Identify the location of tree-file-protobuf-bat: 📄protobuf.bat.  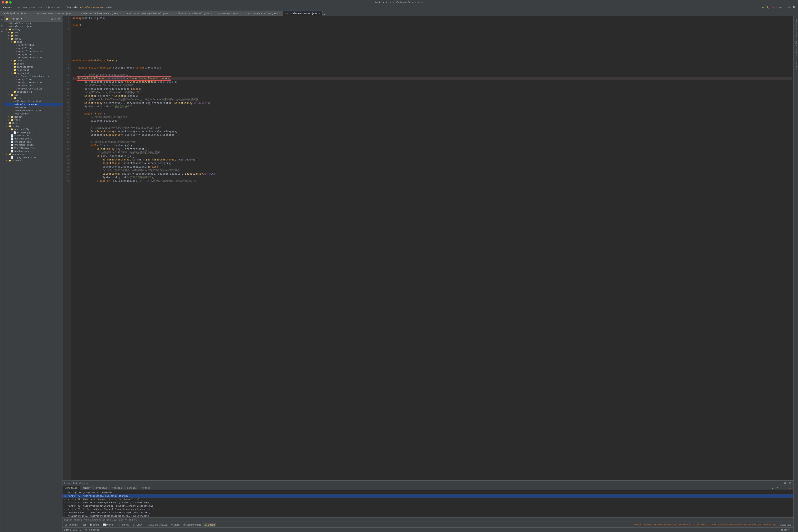
(33, 142).